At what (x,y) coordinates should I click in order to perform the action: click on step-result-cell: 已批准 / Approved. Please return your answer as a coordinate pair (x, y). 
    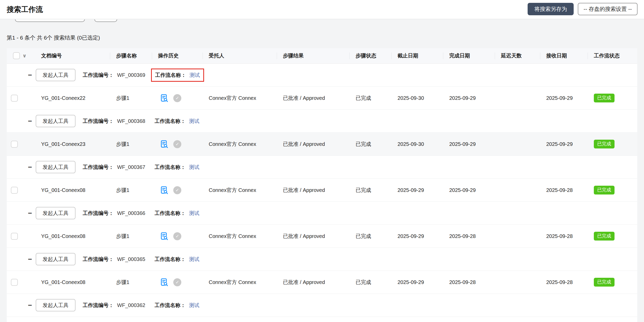
    Looking at the image, I should click on (313, 282).